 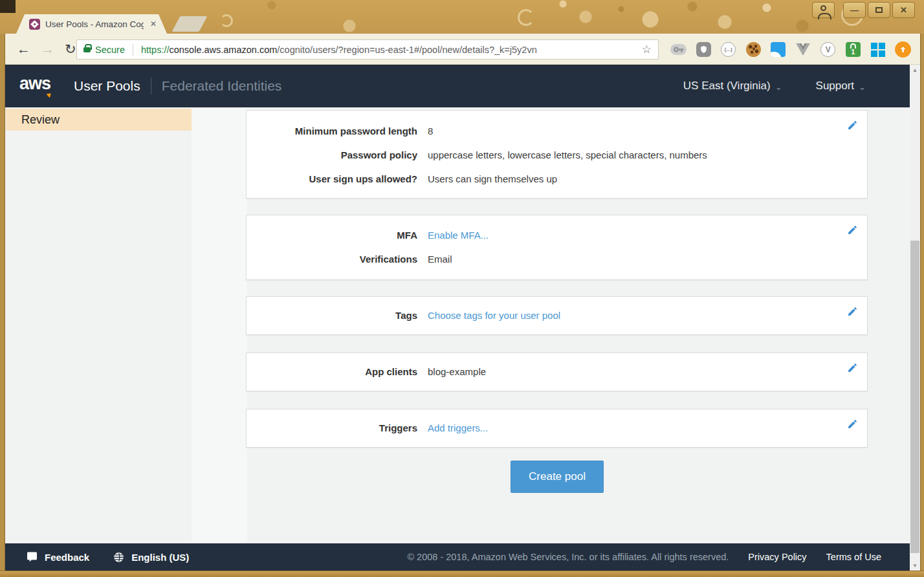 I want to click on upload-arrow-extension-icon, so click(x=903, y=49).